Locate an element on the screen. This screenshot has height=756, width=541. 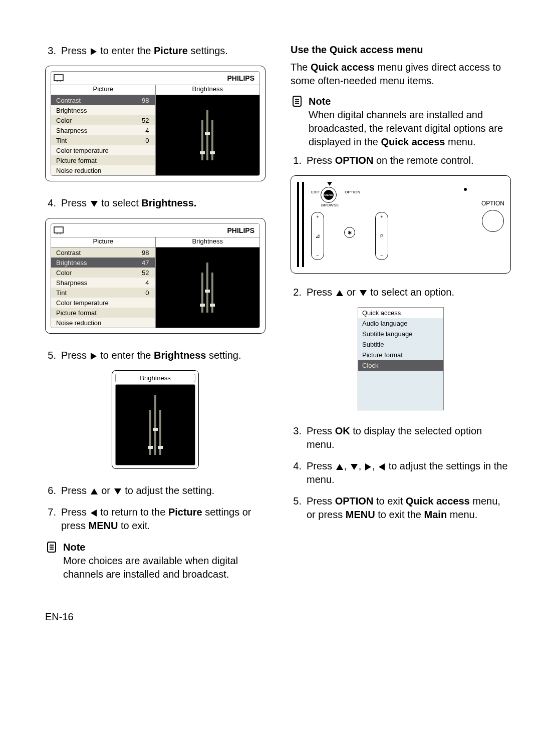
dpad: EXIT OPTION BROWSE MENU is located at coordinates (329, 194).